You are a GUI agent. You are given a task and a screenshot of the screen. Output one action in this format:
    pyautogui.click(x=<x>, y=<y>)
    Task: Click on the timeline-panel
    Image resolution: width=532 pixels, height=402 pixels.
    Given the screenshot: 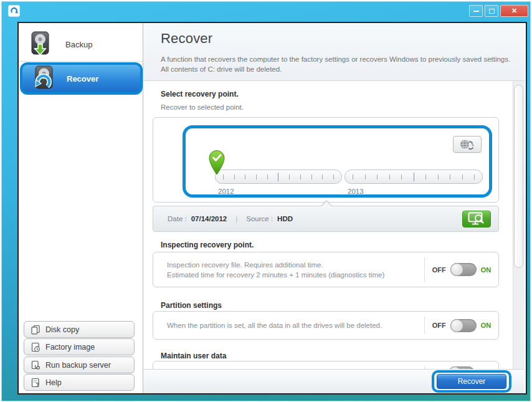 What is the action you would take?
    pyautogui.click(x=326, y=160)
    